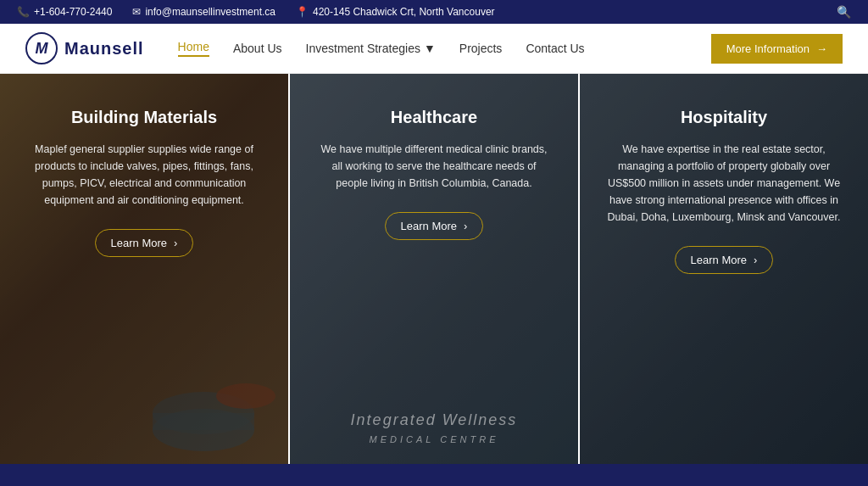  What do you see at coordinates (73, 12) in the screenshot?
I see `phone-number: +1-604-770-2440` at bounding box center [73, 12].